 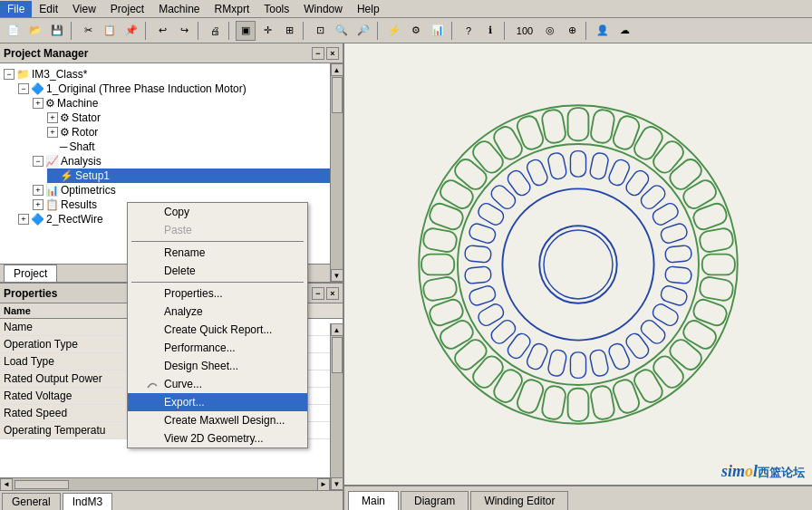 What do you see at coordinates (394, 31) in the screenshot?
I see `toolbar-b1: ⚡` at bounding box center [394, 31].